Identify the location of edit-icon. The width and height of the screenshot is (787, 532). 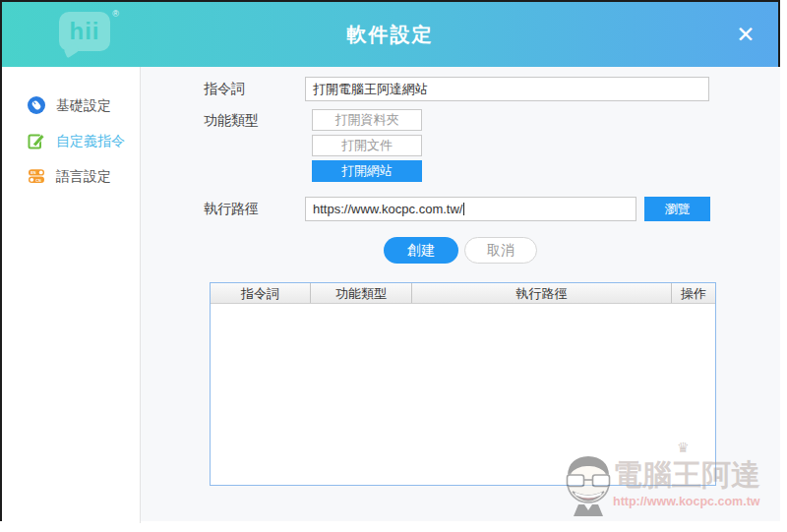
(36, 142).